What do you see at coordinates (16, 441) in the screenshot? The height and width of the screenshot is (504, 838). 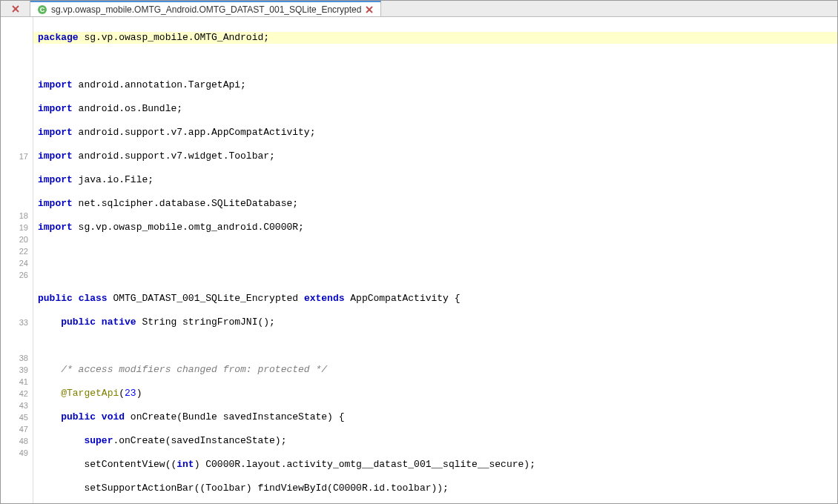 I see `gutter-line: 48` at bounding box center [16, 441].